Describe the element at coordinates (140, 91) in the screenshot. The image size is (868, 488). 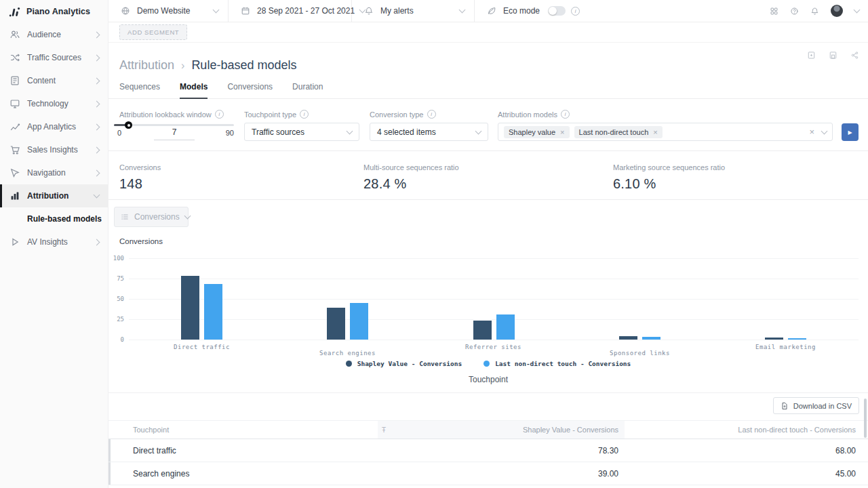
I see `tab-sequences: Sequences` at that location.